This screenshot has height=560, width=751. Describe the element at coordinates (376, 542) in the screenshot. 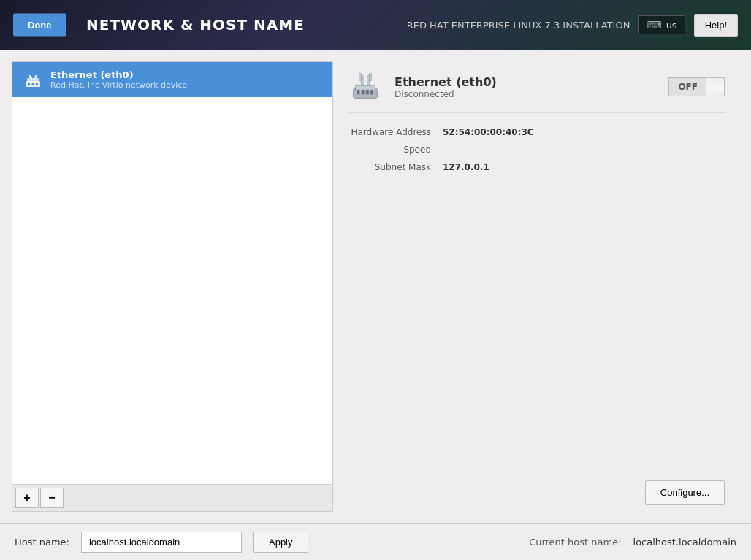

I see `bottom-bar: Host name: Apply Current host name: loca…` at that location.